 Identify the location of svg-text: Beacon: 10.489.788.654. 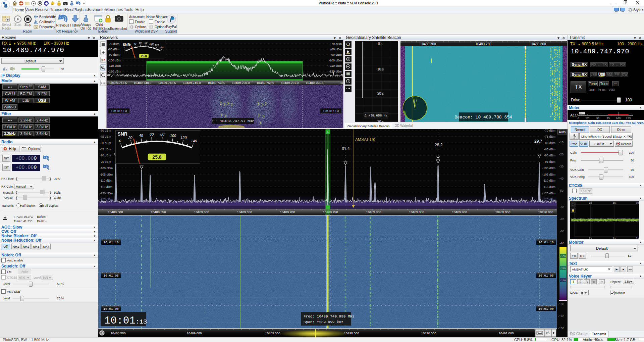
(483, 117).